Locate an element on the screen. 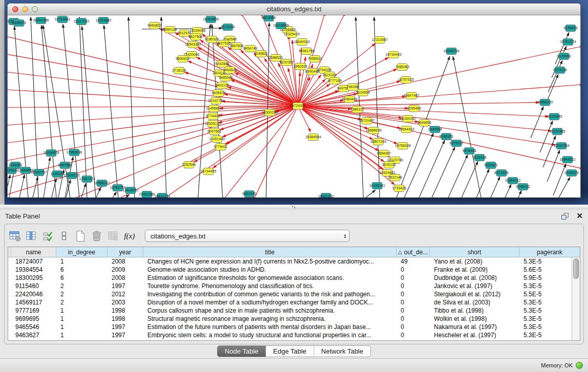 Image resolution: width=588 pixels, height=372 pixels. graph-node: 16734495 is located at coordinates (208, 172).